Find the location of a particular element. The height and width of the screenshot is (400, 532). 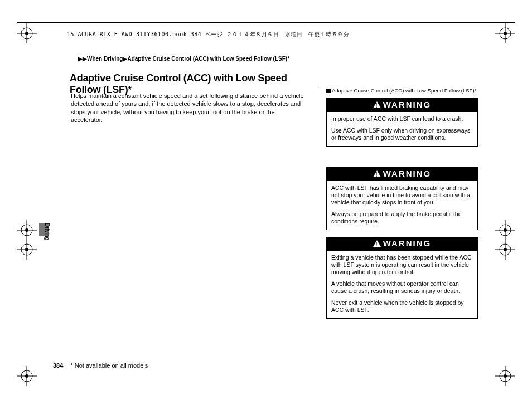

warning-box: ! WARNING ACC with LSF has limited braki… is located at coordinates (402, 198).